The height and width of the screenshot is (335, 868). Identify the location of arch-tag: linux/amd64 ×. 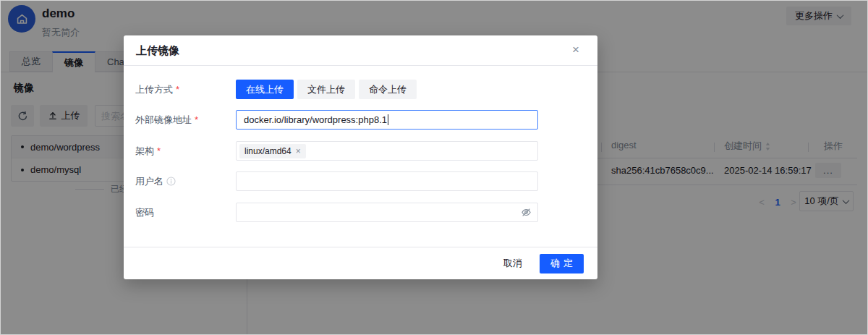
(273, 151).